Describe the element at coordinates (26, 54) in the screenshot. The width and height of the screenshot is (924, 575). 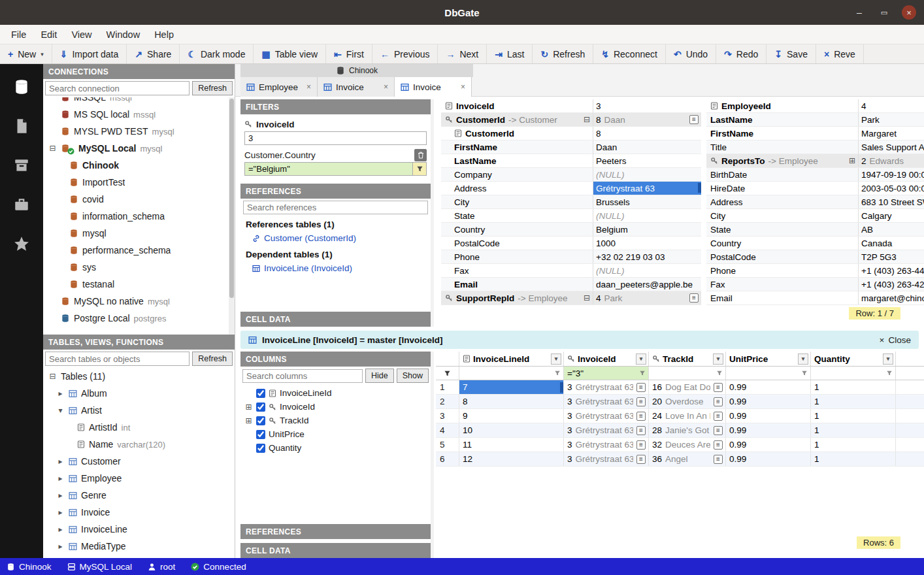
I see `new-button: + New ▾` at that location.